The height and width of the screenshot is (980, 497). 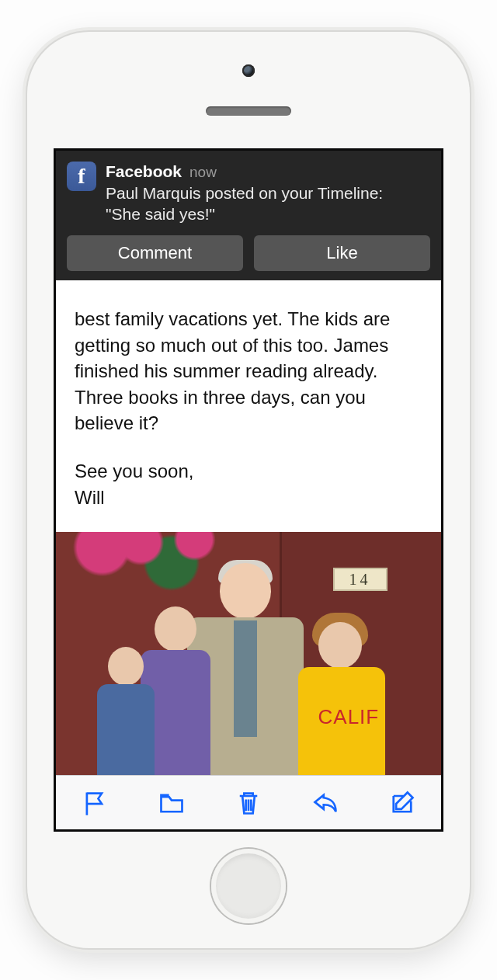 What do you see at coordinates (325, 803) in the screenshot?
I see `reply-icon` at bounding box center [325, 803].